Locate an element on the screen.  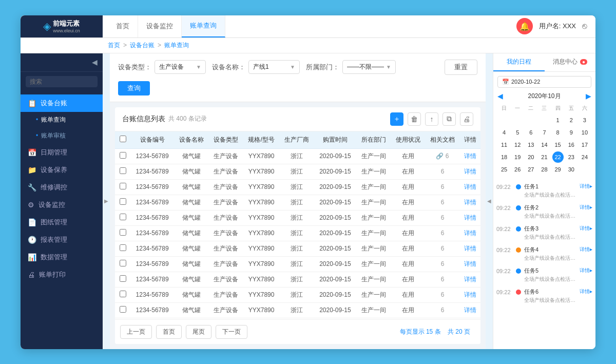
next-page-button: 下一页 is located at coordinates (232, 332).